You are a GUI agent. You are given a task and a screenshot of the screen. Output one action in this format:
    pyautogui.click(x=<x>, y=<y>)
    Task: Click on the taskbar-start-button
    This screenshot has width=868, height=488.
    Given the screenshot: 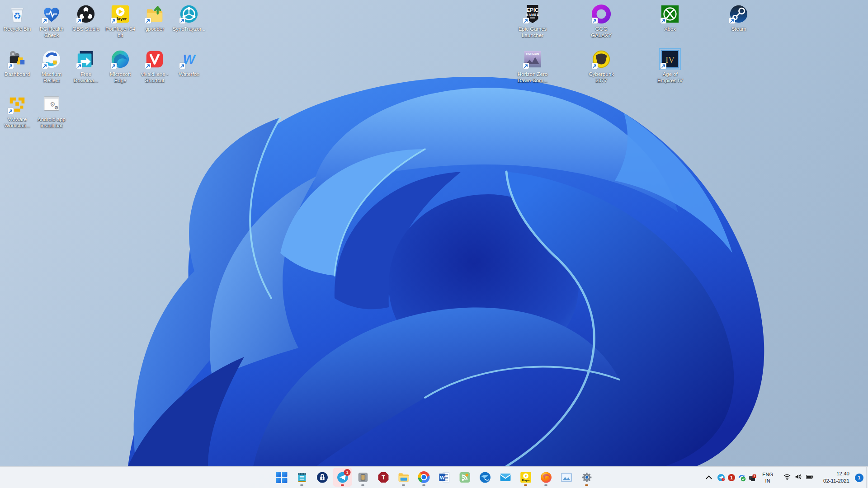 What is the action you would take?
    pyautogui.click(x=282, y=477)
    